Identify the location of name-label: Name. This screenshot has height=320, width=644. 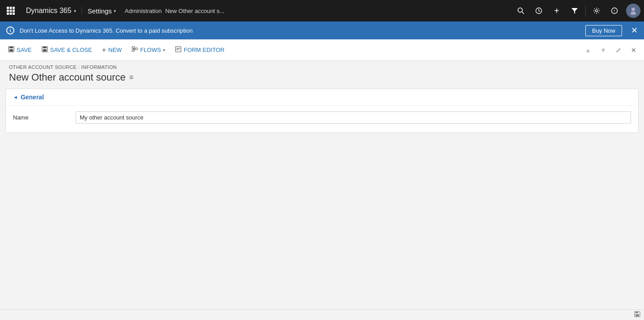
(44, 117).